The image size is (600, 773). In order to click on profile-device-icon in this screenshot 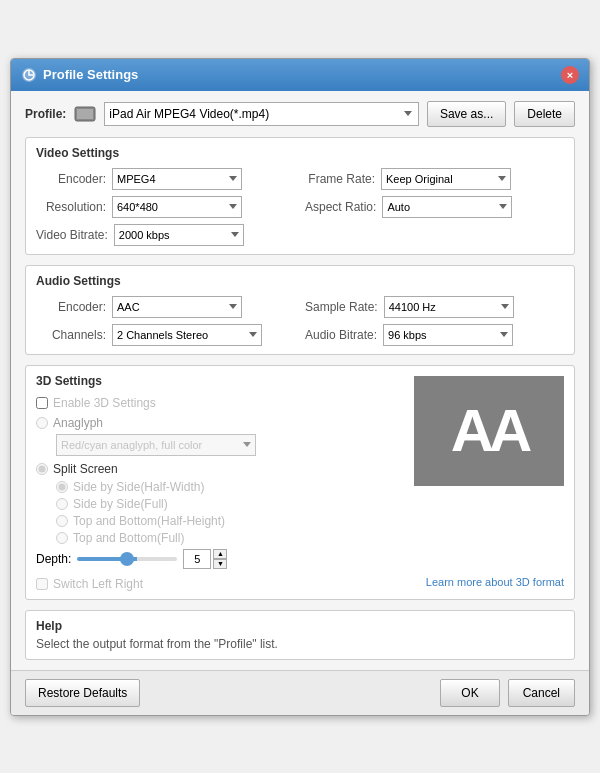, I will do `click(85, 114)`.